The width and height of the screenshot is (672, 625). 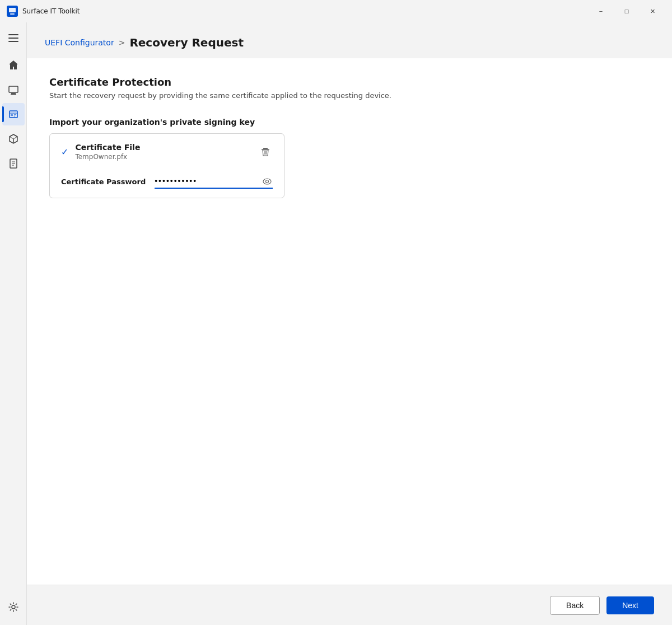 What do you see at coordinates (631, 605) in the screenshot?
I see `next-button: Next` at bounding box center [631, 605].